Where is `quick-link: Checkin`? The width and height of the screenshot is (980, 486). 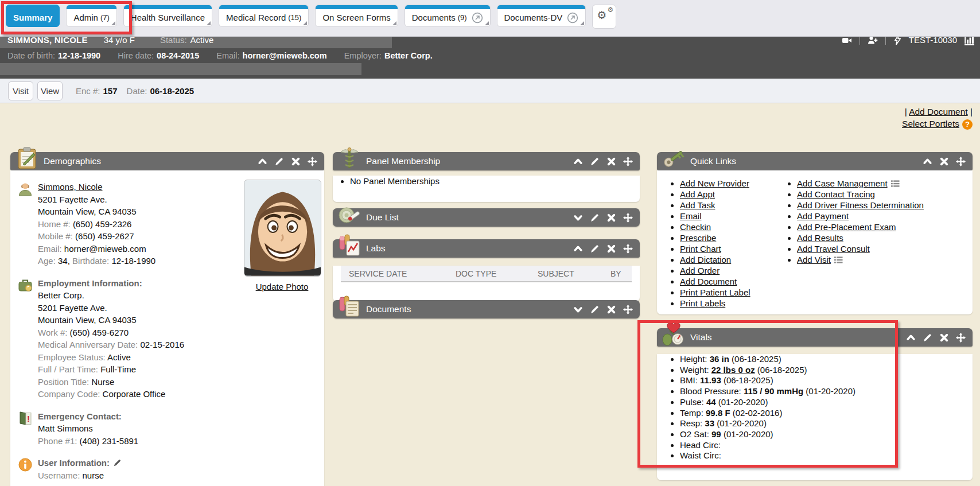 quick-link: Checkin is located at coordinates (732, 227).